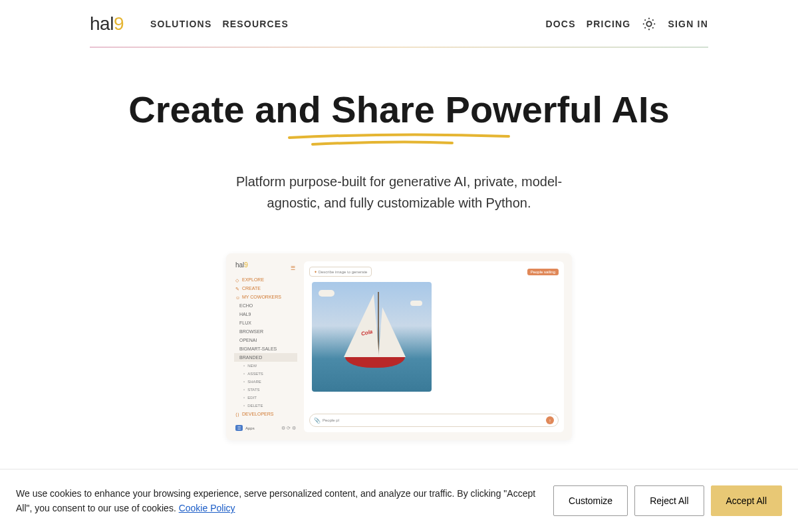 Image resolution: width=798 pixels, height=532 pixels. I want to click on cookie-policy-link: Cookie Policy, so click(207, 508).